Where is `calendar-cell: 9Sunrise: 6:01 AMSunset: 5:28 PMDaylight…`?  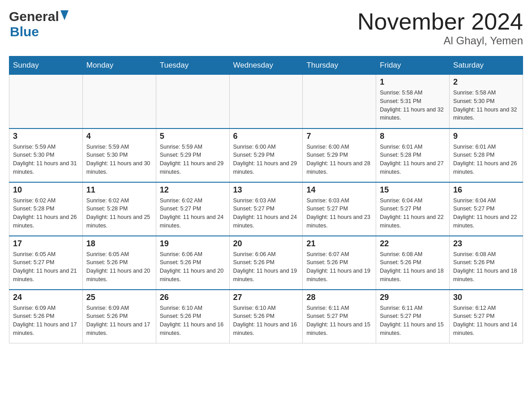 calendar-cell: 9Sunrise: 6:01 AMSunset: 5:28 PMDaylight… is located at coordinates (486, 155).